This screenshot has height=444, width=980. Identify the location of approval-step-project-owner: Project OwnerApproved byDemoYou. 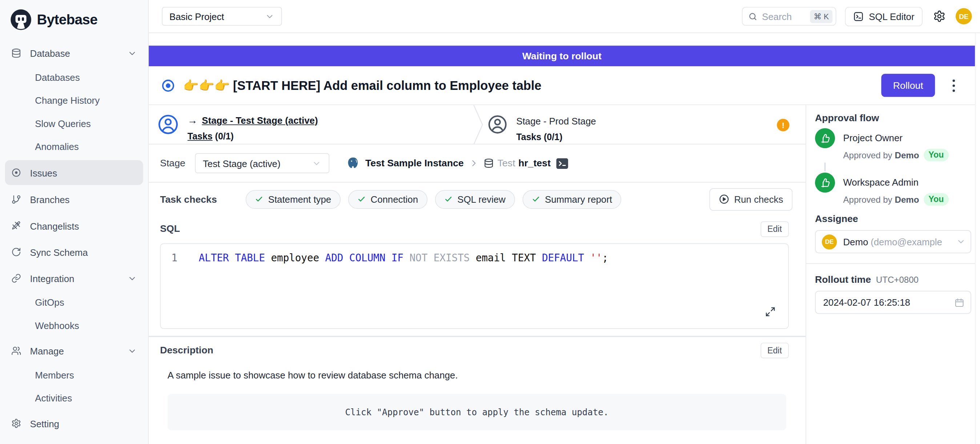
(891, 145).